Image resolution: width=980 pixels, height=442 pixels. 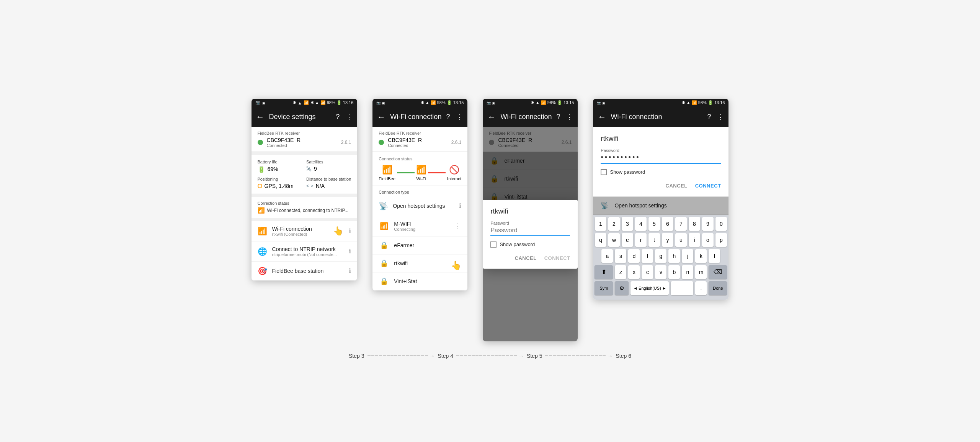 What do you see at coordinates (460, 206) in the screenshot?
I see `hotspot-info-icon: ℹ` at bounding box center [460, 206].